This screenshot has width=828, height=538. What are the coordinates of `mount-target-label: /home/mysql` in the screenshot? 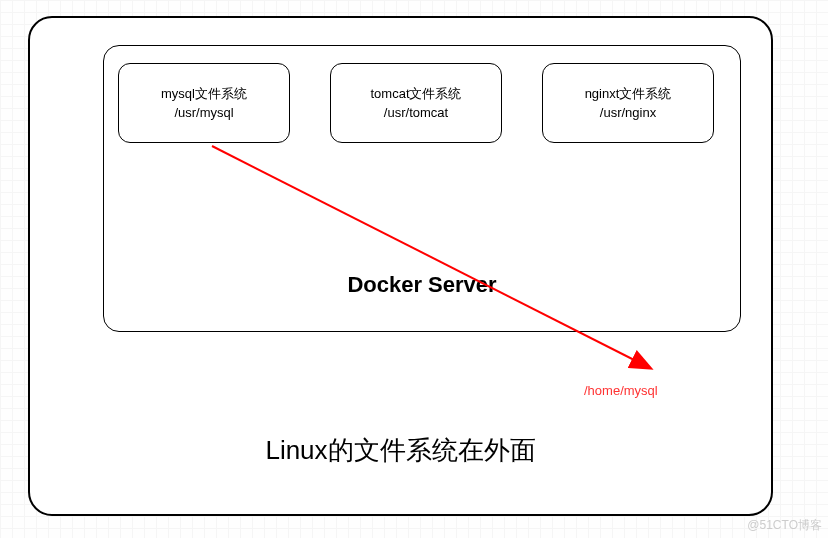 It's located at (621, 390).